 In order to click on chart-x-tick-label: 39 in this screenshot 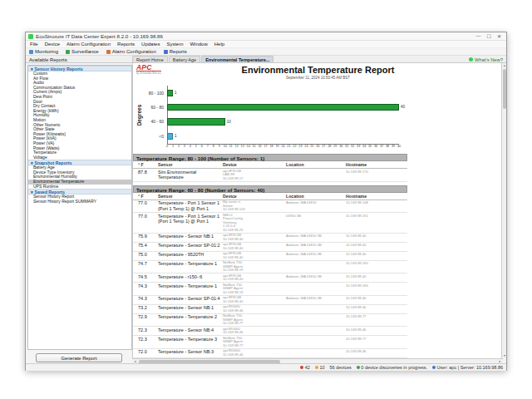, I will do `click(394, 146)`.